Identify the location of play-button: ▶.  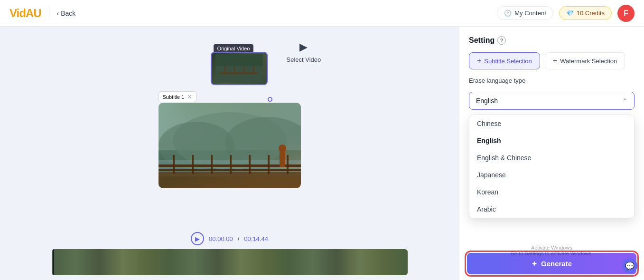
(197, 239).